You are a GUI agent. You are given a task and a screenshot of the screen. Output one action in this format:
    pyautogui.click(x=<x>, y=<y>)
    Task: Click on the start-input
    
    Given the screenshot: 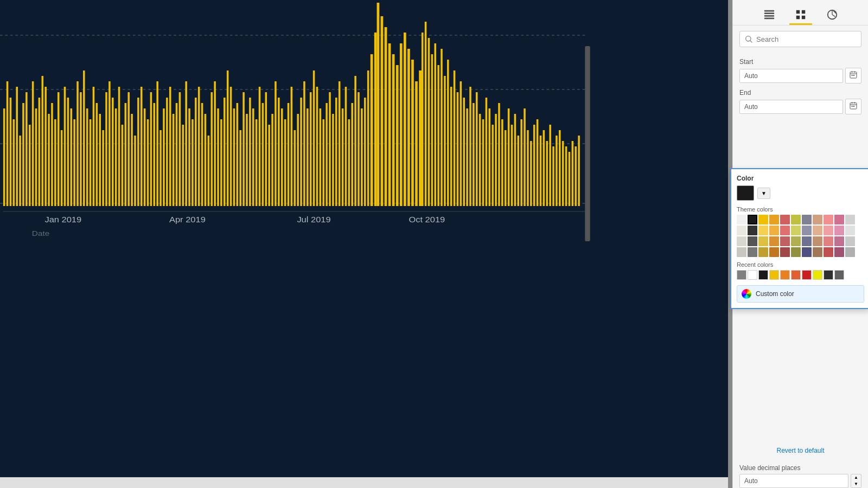 What is the action you would take?
    pyautogui.click(x=791, y=76)
    